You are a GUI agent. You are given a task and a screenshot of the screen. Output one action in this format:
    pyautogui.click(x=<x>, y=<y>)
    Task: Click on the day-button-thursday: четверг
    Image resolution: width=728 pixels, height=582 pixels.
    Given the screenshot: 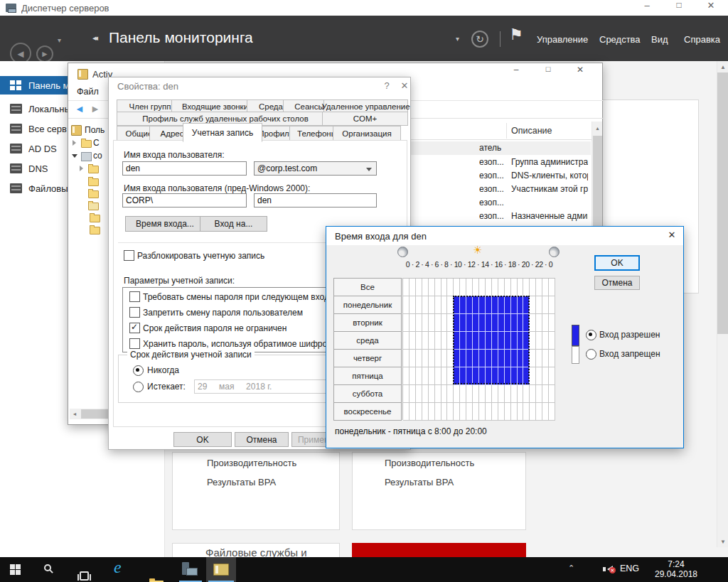 What is the action you would take?
    pyautogui.click(x=368, y=358)
    